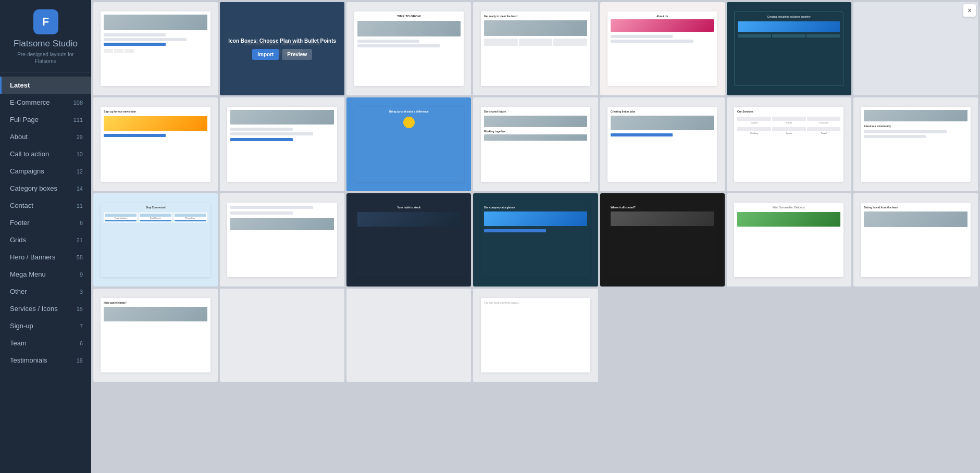  What do you see at coordinates (46, 58) in the screenshot?
I see `brand-subtitle: Pre-designed layouts for Flatsome` at bounding box center [46, 58].